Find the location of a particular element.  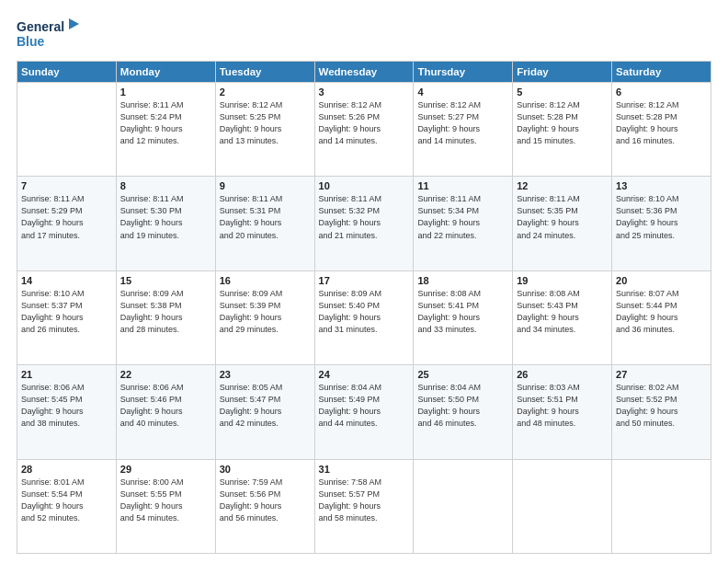

cell-info: Sunrise: 8:00 AMSunset: 5:55 PMDaylight:… is located at coordinates (165, 500).